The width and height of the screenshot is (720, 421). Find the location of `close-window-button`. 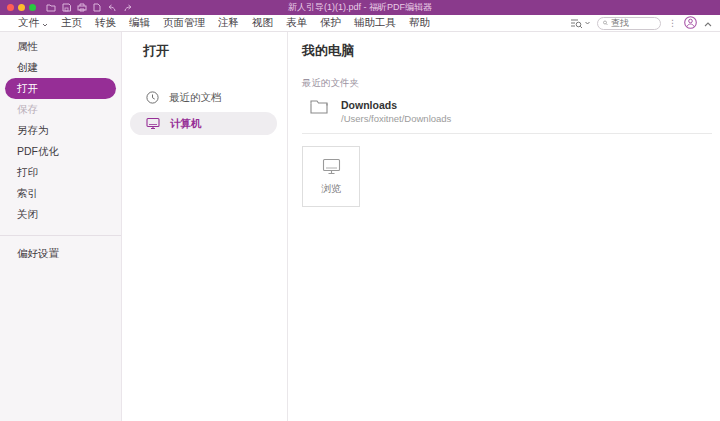

close-window-button is located at coordinates (10, 8).